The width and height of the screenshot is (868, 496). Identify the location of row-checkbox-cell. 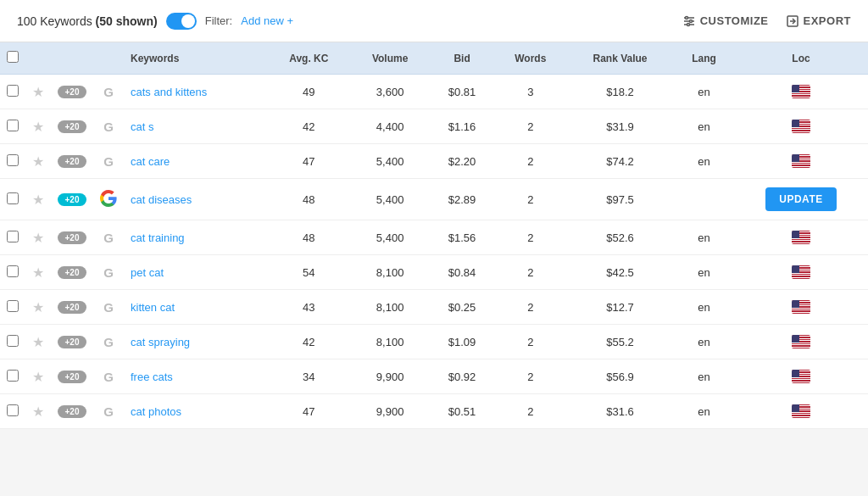
(13, 161).